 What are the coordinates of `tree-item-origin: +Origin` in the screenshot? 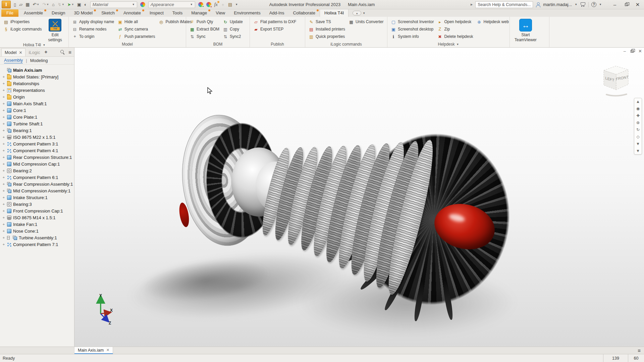 It's located at (38, 97).